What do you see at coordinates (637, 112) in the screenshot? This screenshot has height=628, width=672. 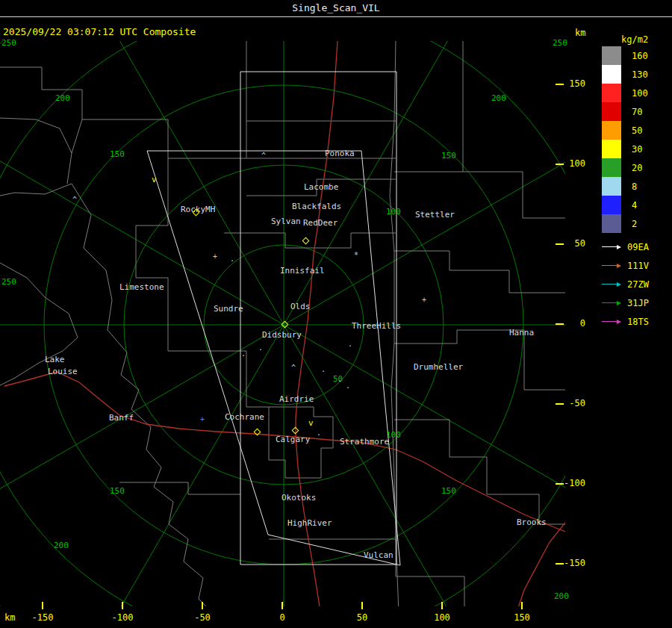 I see `legend-value-label: 70` at bounding box center [637, 112].